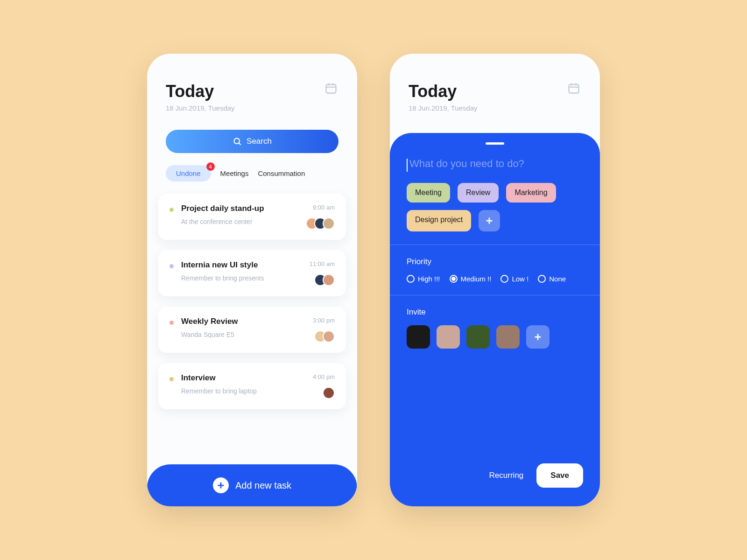 This screenshot has height=560, width=747. Describe the element at coordinates (211, 167) in the screenshot. I see `badge-count: 4` at that location.